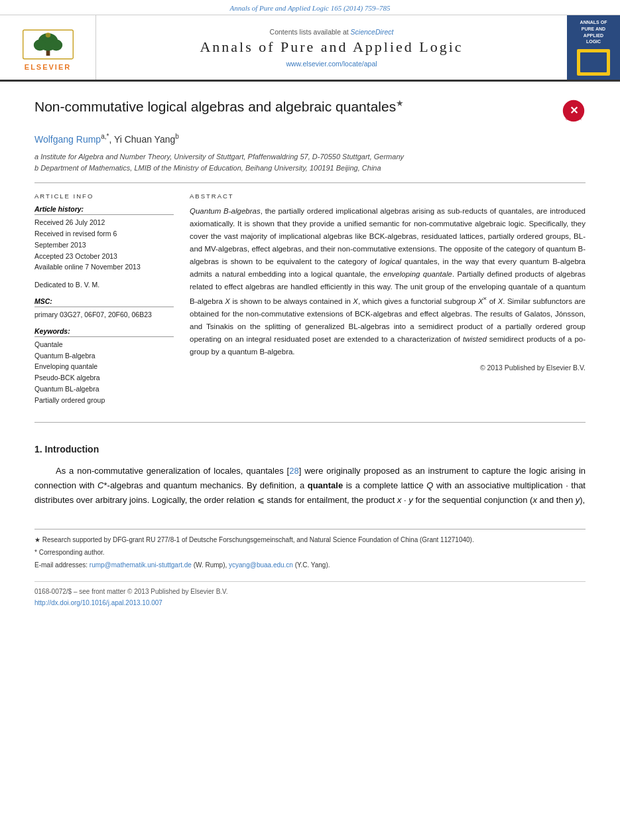 Image resolution: width=620 pixels, height=840 pixels. Describe the element at coordinates (574, 119) in the screenshot. I see `svg-text: CrossMark` at that location.